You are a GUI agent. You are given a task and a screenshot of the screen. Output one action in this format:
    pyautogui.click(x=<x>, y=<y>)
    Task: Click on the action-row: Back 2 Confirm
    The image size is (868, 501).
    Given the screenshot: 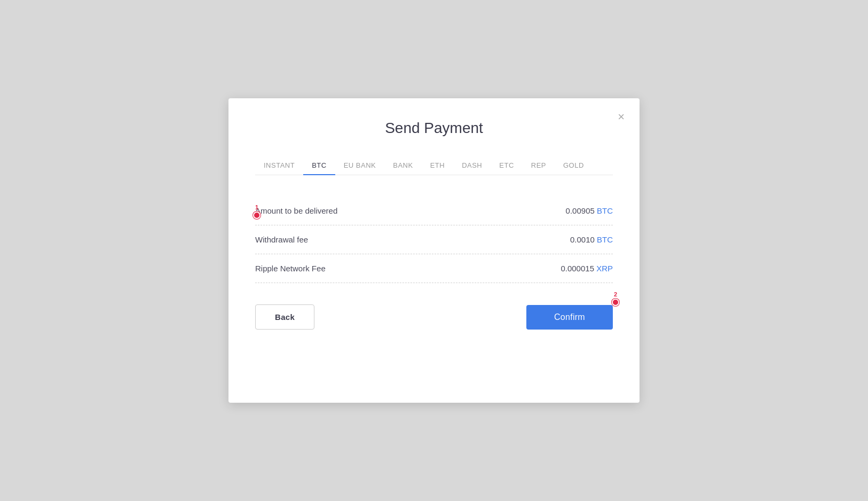 What is the action you would take?
    pyautogui.click(x=434, y=317)
    